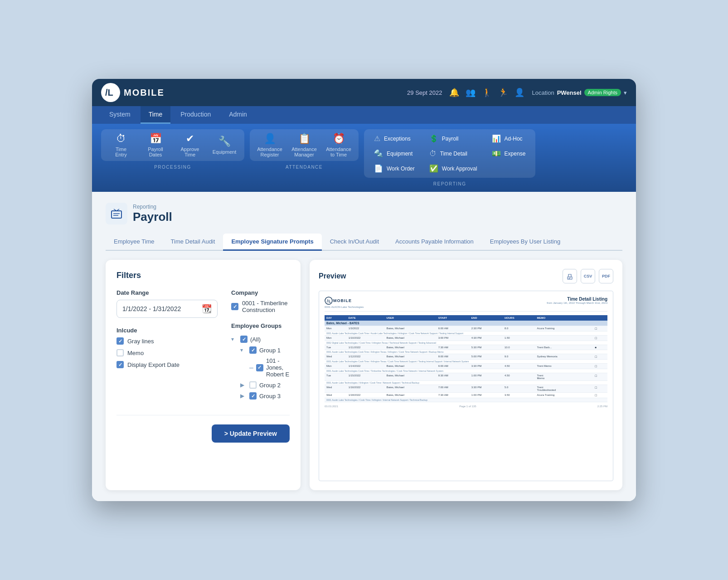 Image resolution: width=728 pixels, height=580 pixels. I want to click on include-label: Inlcude, so click(167, 330).